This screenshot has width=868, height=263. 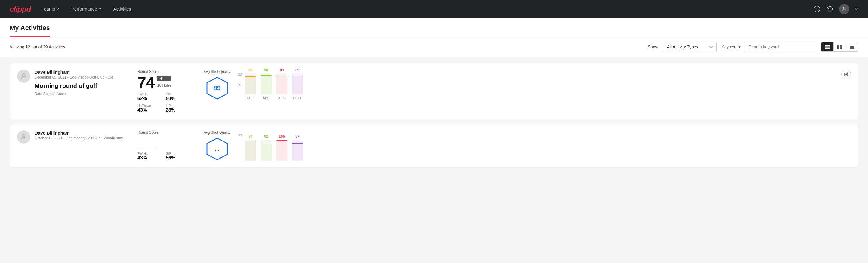 I want to click on card-left: Dave Billingham October 16, 2021 - Gog M…, so click(x=74, y=137).